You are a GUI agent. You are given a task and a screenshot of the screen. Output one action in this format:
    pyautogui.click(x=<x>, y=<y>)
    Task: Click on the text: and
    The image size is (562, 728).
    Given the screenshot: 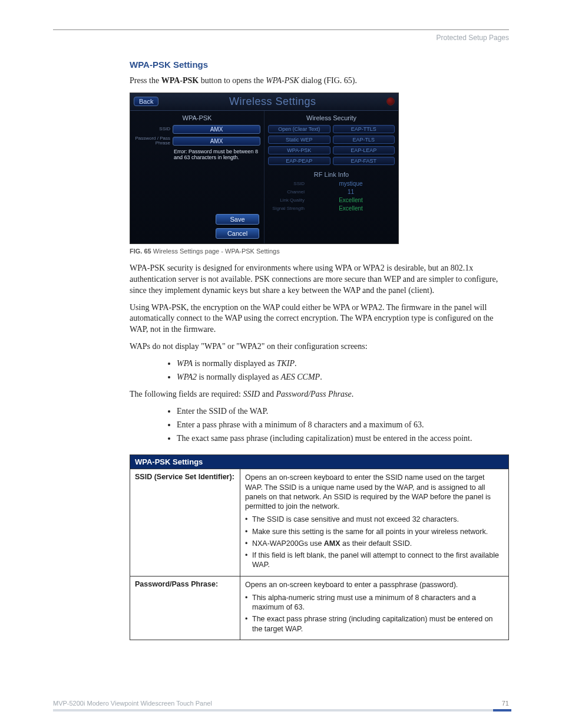 What is the action you would take?
    pyautogui.click(x=267, y=394)
    